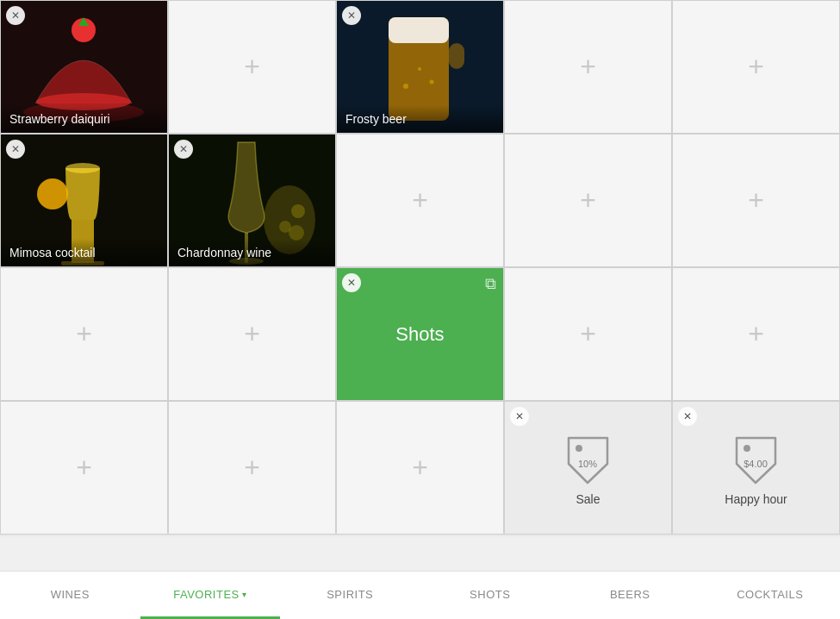 The width and height of the screenshot is (840, 619). I want to click on plus-icon-r2c3: +, so click(588, 335).